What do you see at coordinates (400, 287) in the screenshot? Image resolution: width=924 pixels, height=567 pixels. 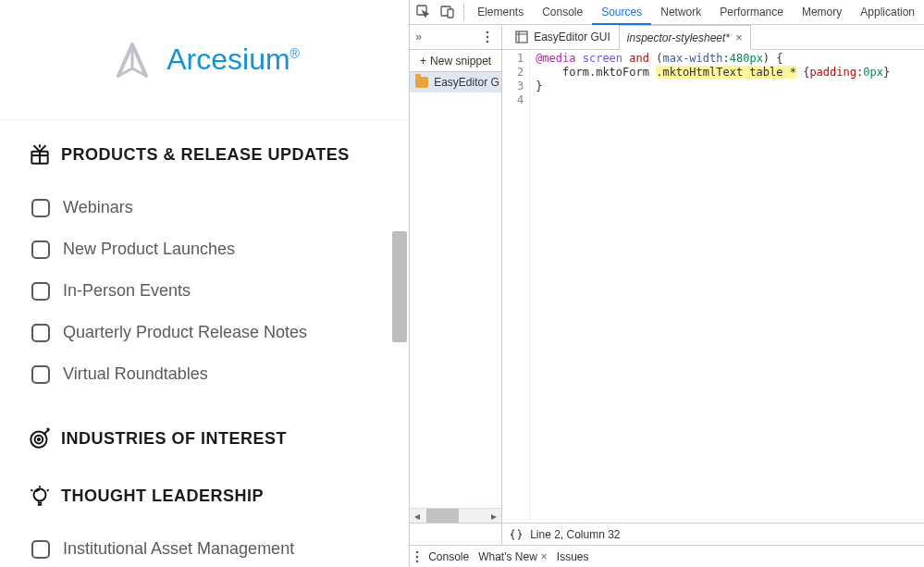 I see `vertical-scrollbar-thumb` at bounding box center [400, 287].